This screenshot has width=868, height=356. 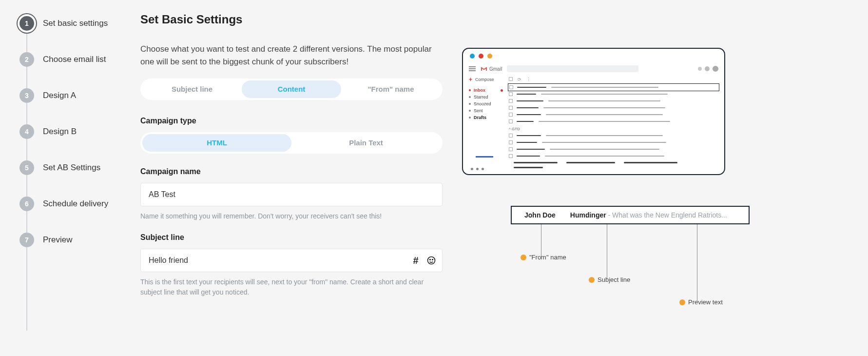 I want to click on menu-icon, so click(x=472, y=69).